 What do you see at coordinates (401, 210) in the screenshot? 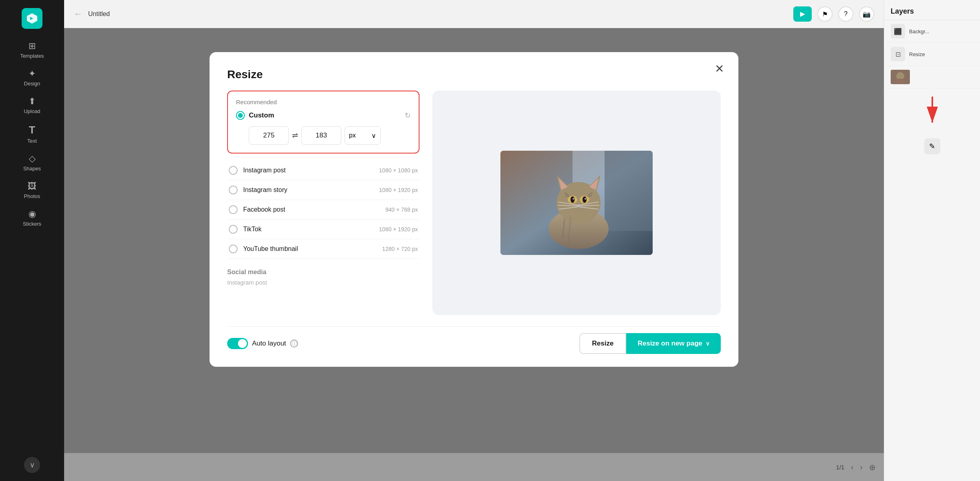
I see `preset-size-facebook-post: 940 × 788 px` at bounding box center [401, 210].